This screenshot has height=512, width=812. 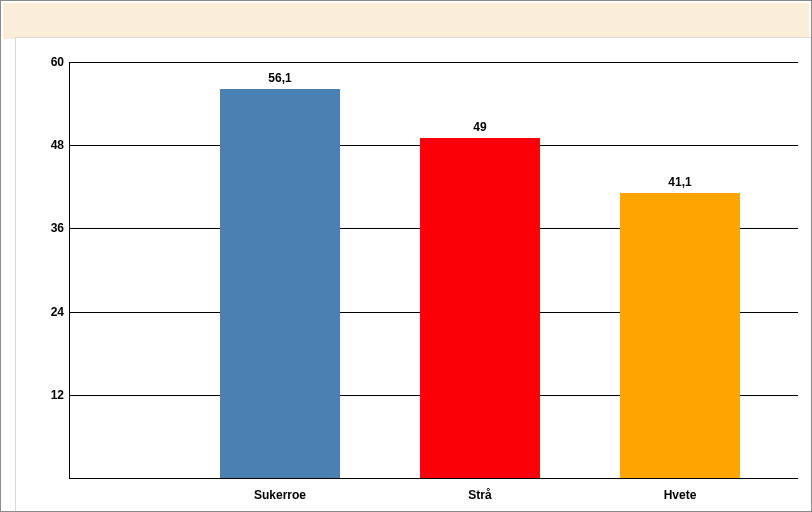 I want to click on bar: 49, so click(x=480, y=308).